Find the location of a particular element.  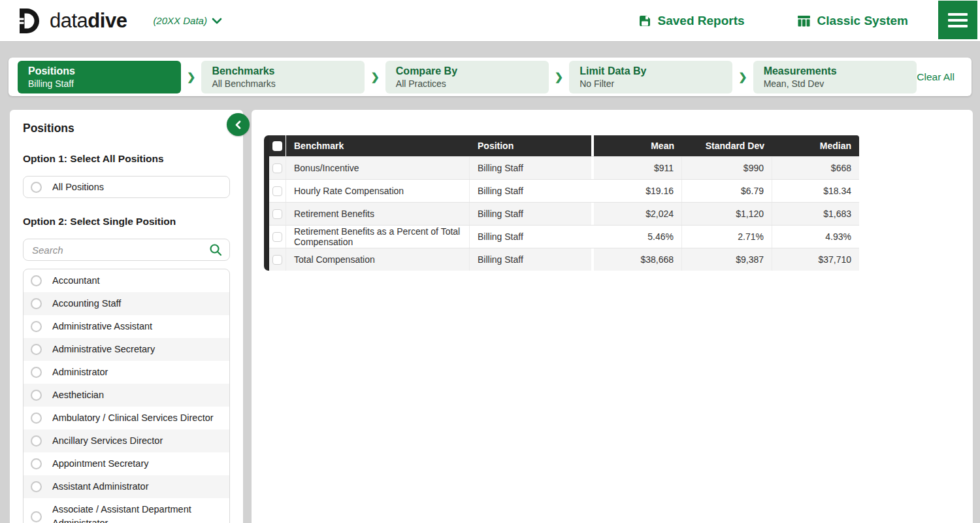

step-benchmarks: Benchmarks All Benchmarks is located at coordinates (283, 77).